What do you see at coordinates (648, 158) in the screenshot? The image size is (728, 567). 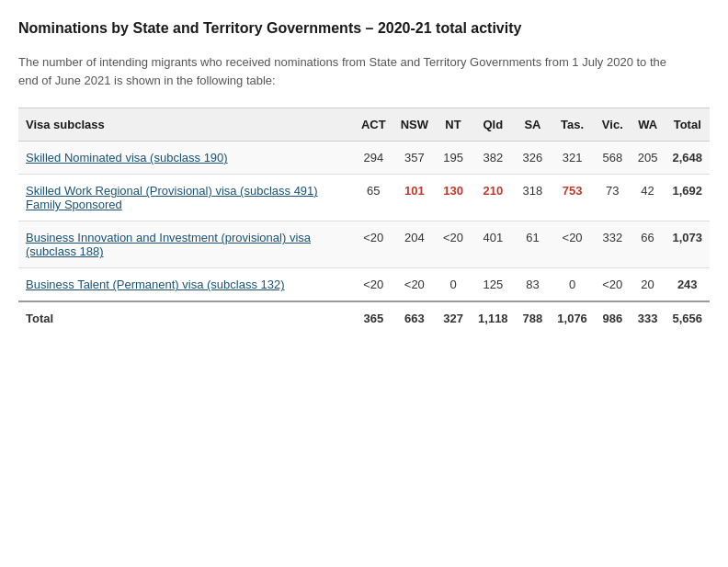 I see `cell-wa: 205` at bounding box center [648, 158].